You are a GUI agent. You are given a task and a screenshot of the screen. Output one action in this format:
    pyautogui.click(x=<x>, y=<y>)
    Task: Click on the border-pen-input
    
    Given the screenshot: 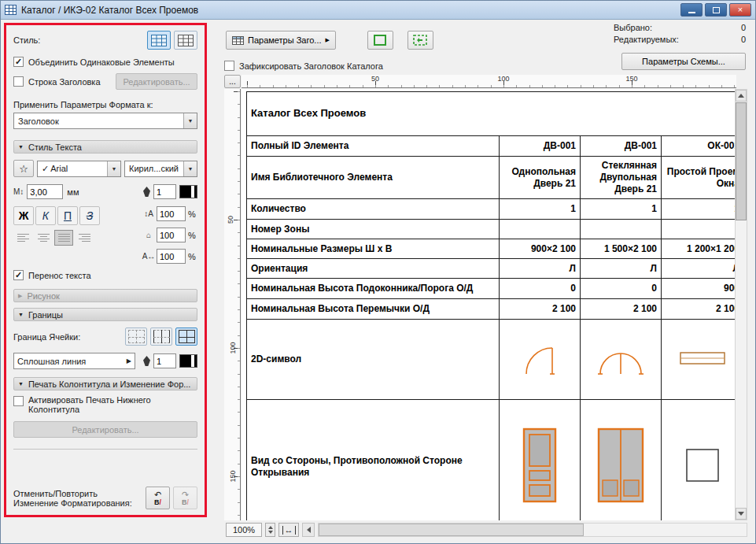 What is the action you would take?
    pyautogui.click(x=165, y=361)
    